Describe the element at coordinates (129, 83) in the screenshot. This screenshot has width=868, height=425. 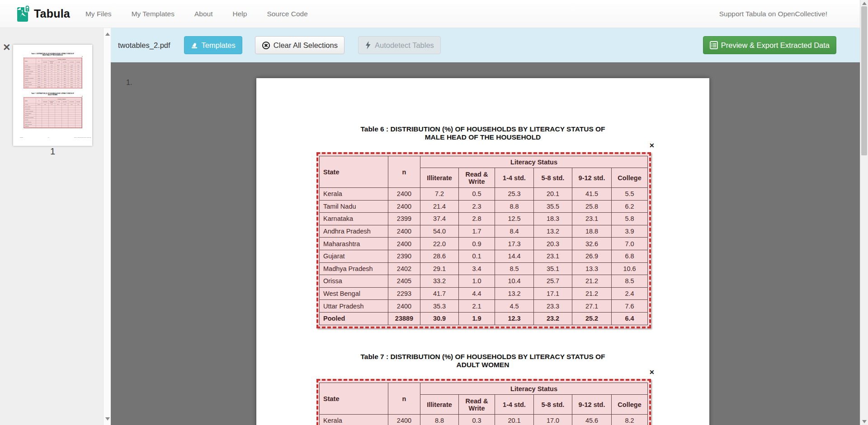
I see `page-ordinal-label: 1.` at that location.